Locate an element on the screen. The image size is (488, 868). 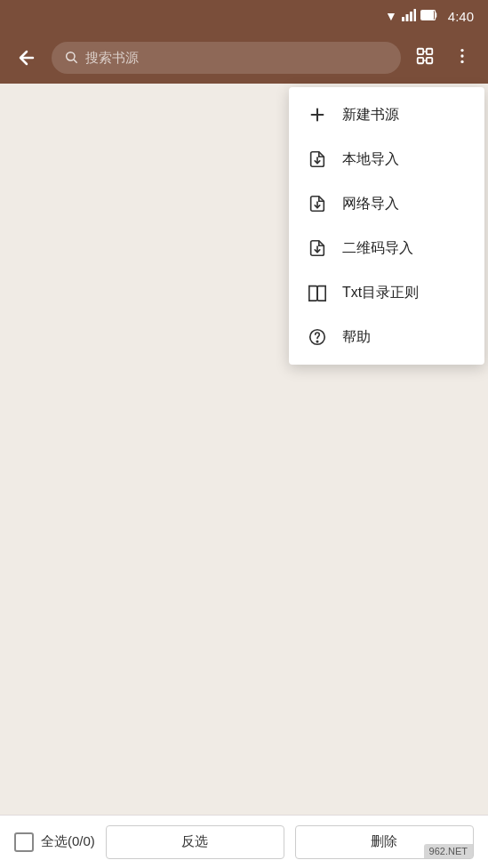
menu-label-txt-rule: Txt目录正则 is located at coordinates (380, 293).